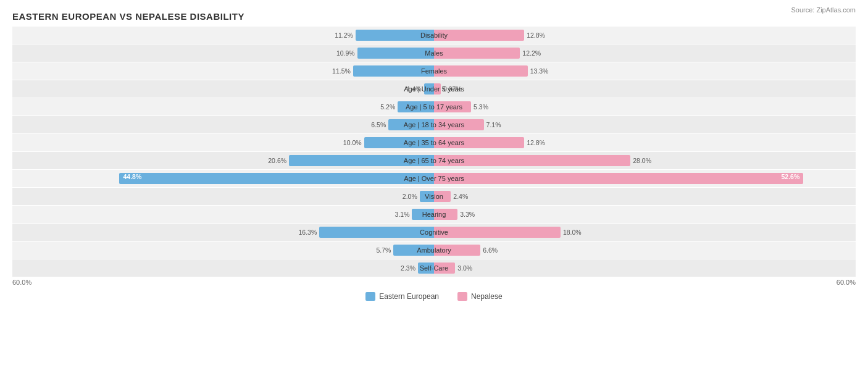 The image size is (868, 378). I want to click on value-right-7: 28.0%, so click(641, 161).